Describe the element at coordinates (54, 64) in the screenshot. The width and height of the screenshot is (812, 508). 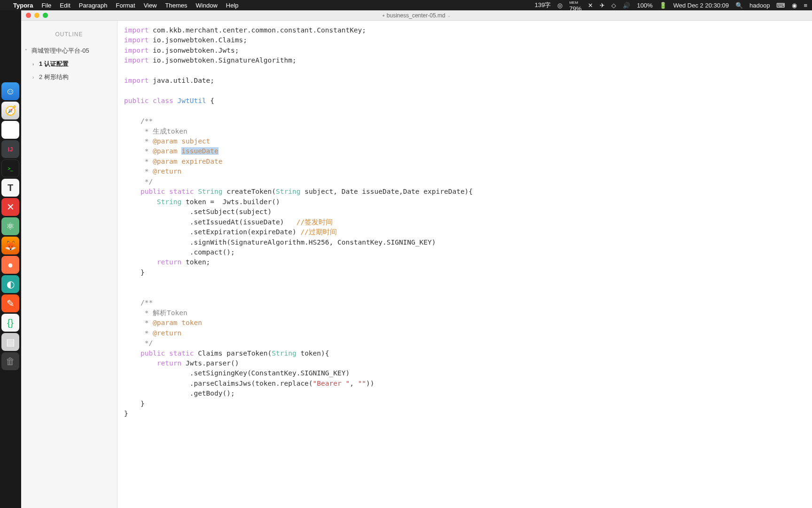
I see `outline-item-label: 1 认证配置` at that location.